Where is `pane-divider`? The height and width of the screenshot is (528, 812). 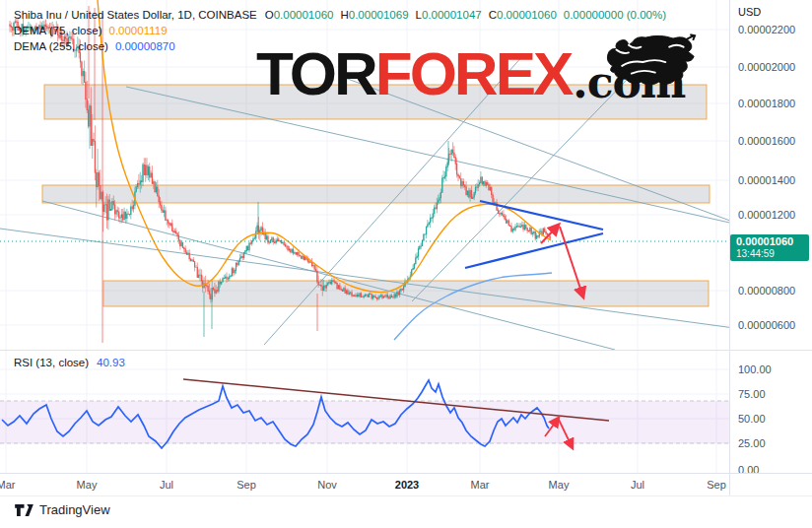
pane-divider is located at coordinates (406, 351).